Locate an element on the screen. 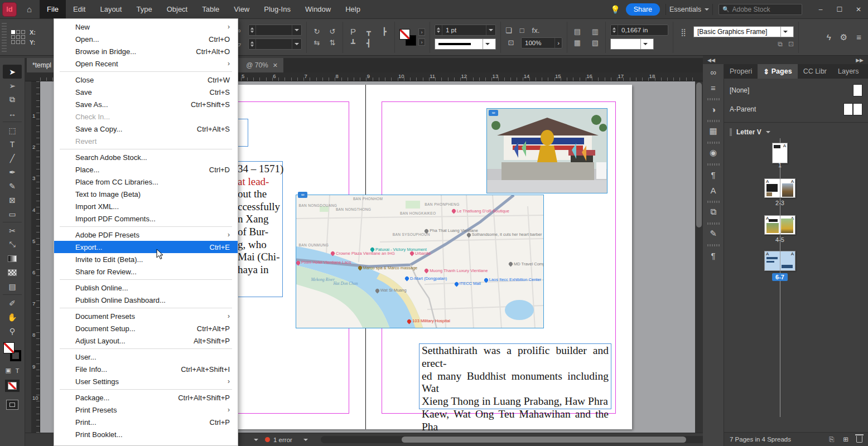 The width and height of the screenshot is (868, 446). cc-libraries-panel-icon: ✎ is located at coordinates (713, 234).